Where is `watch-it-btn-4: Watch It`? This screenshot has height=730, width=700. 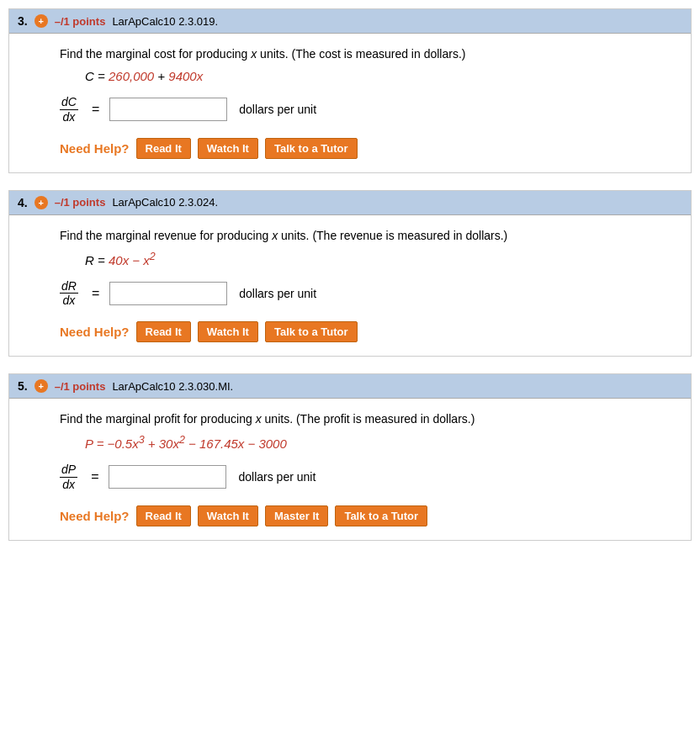 watch-it-btn-4: Watch It is located at coordinates (228, 331).